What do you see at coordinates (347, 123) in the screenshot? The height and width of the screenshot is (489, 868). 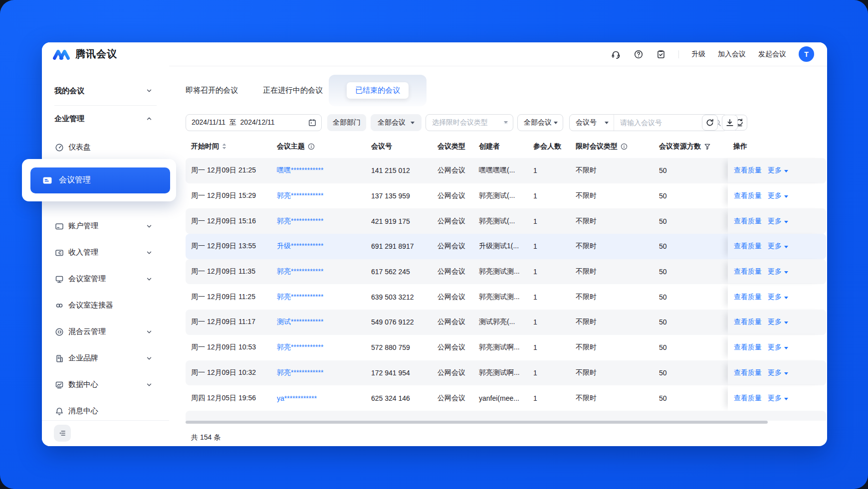 I see `department-filter: 全部部门` at bounding box center [347, 123].